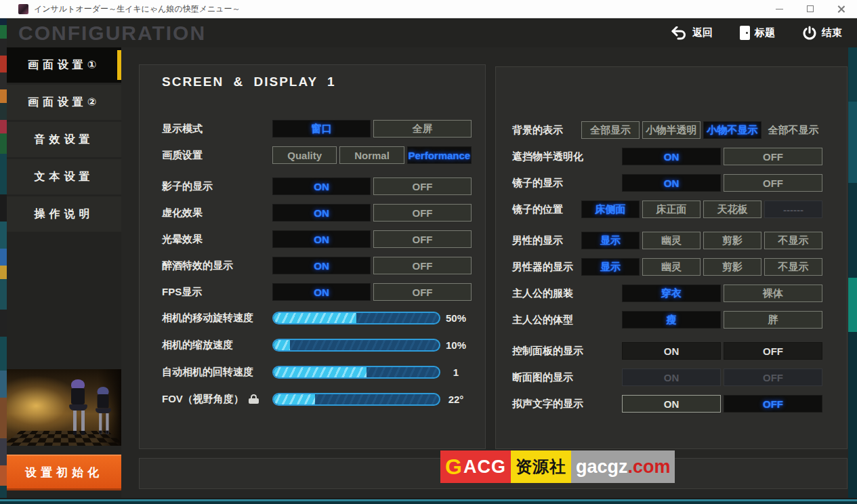 The width and height of the screenshot is (857, 504). I want to click on close-button, so click(841, 9).